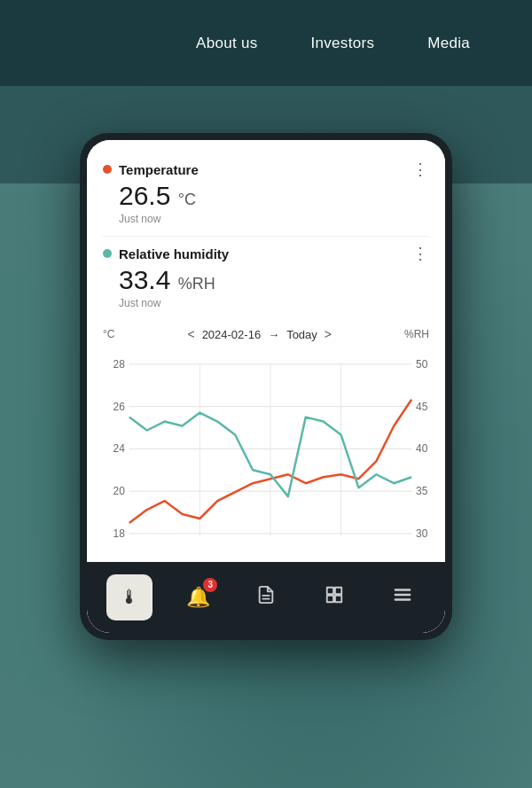  What do you see at coordinates (334, 597) in the screenshot?
I see `bottom-nav-layers` at bounding box center [334, 597].